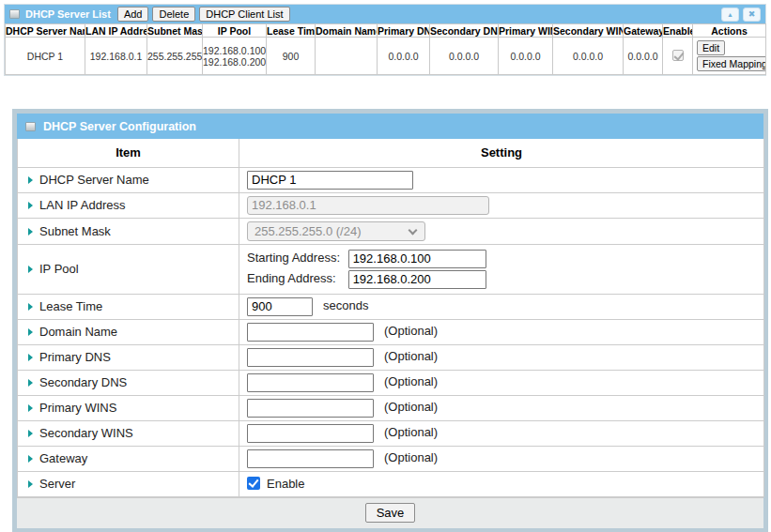 This screenshot has height=532, width=771. I want to click on edit-button: Edit, so click(711, 48).